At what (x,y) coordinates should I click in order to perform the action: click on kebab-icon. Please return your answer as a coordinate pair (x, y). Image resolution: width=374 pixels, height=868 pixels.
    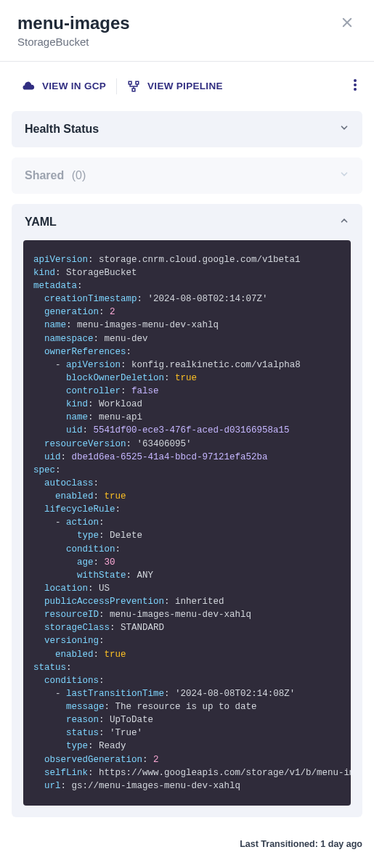
    Looking at the image, I should click on (355, 85).